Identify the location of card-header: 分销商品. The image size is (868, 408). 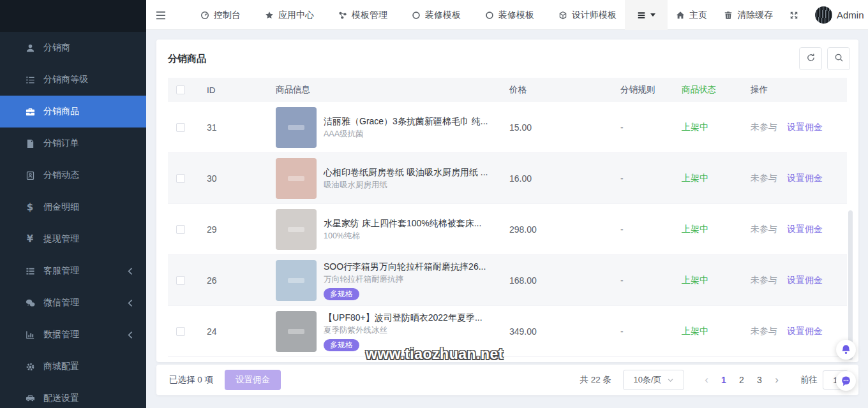
(507, 59).